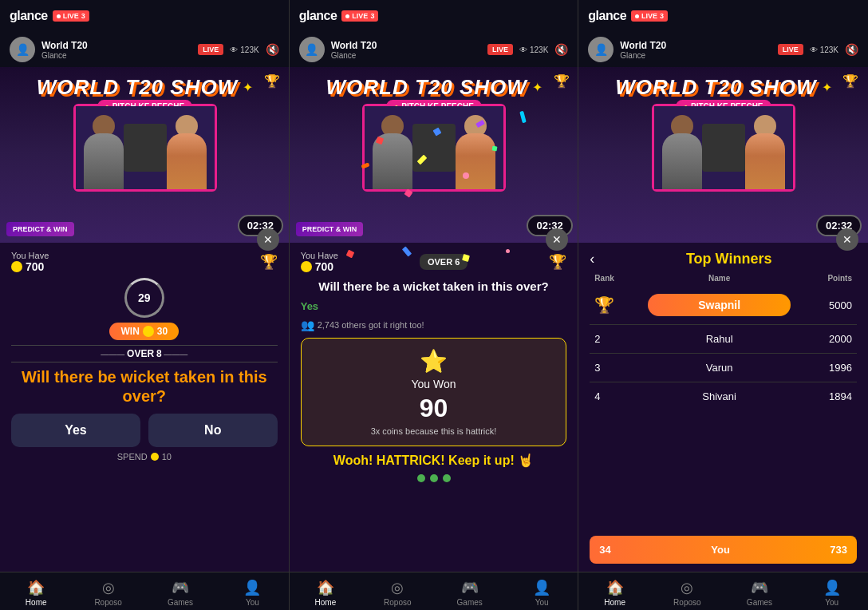 Image resolution: width=868 pixels, height=610 pixels. I want to click on channel-right-1: LIVE 👁 123K 🔇, so click(238, 50).